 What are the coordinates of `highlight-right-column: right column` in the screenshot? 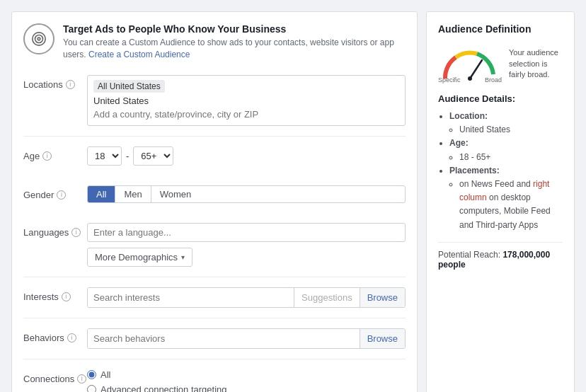 It's located at (504, 191).